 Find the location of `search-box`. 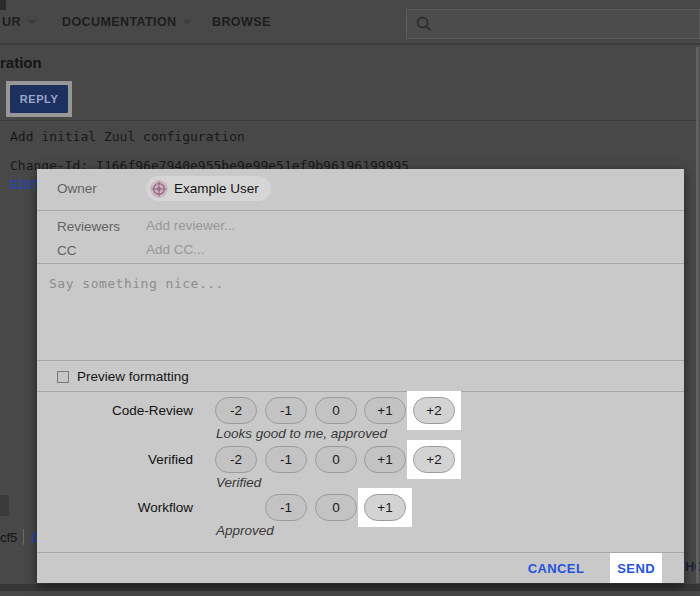

search-box is located at coordinates (553, 24).